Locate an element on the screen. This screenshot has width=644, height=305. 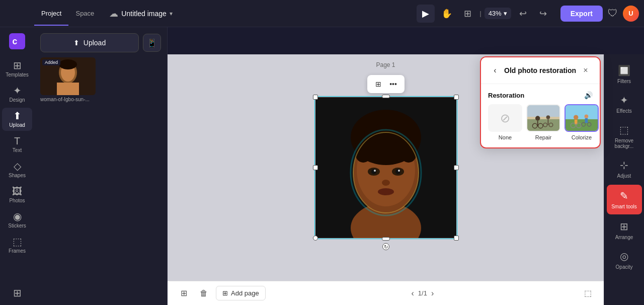
upload-button-label: Upload is located at coordinates (95, 43).